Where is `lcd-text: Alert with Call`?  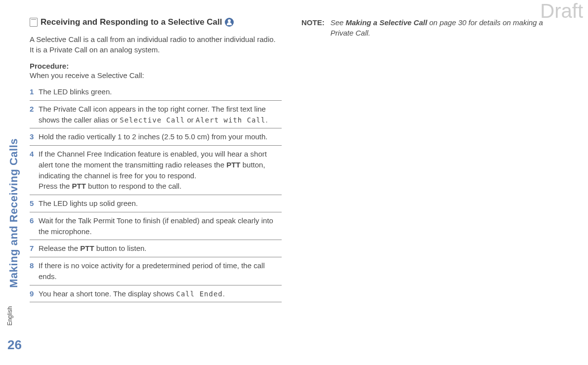
lcd-text: Alert with Call is located at coordinates (230, 120).